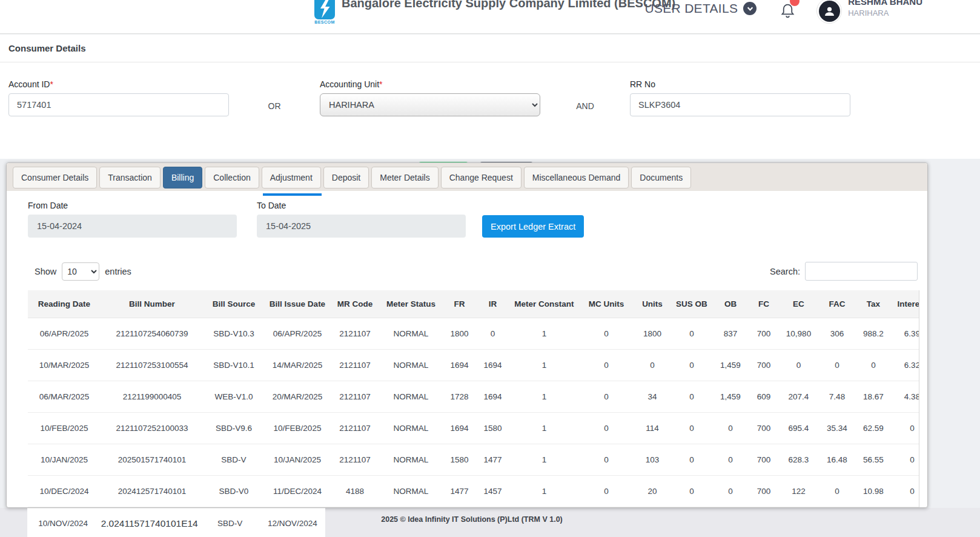 Image resolution: width=980 pixels, height=537 pixels. Describe the element at coordinates (152, 334) in the screenshot. I see `table-cell: 2121107254060739` at that location.